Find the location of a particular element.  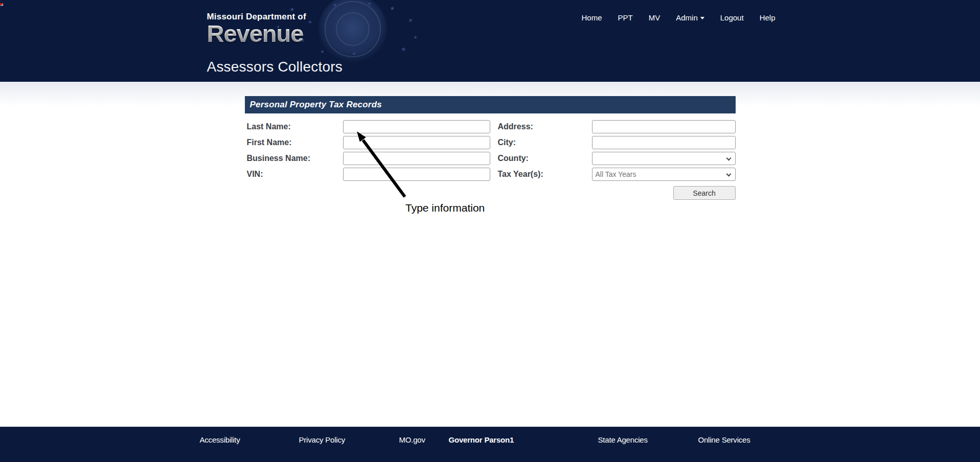

last-name-input is located at coordinates (417, 127).